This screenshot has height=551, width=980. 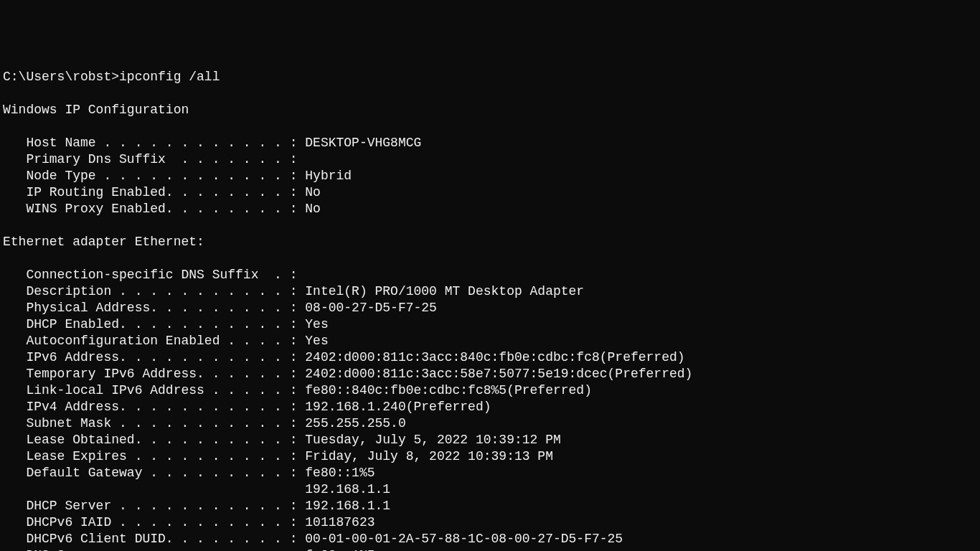 I want to click on section-header-windows-ip: Windows IP Configuration, so click(x=96, y=110).